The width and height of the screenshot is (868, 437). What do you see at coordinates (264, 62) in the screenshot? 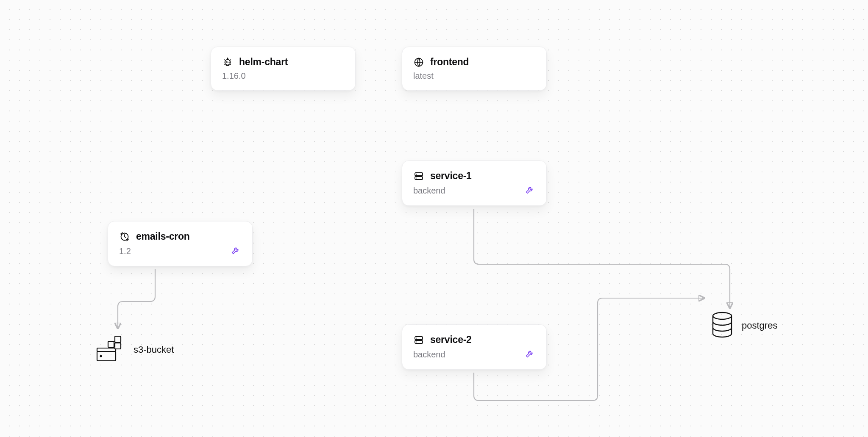
I see `node-title: helm-chart` at bounding box center [264, 62].